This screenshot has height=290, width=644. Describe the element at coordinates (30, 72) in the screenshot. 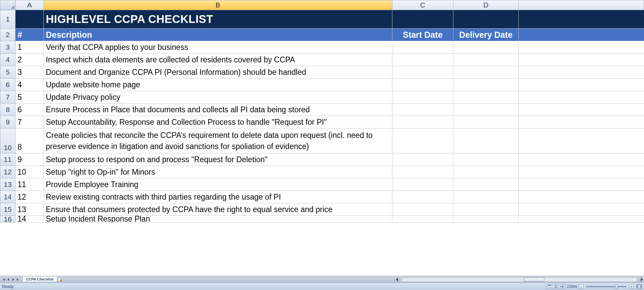

I see `cell-num: 3` at that location.